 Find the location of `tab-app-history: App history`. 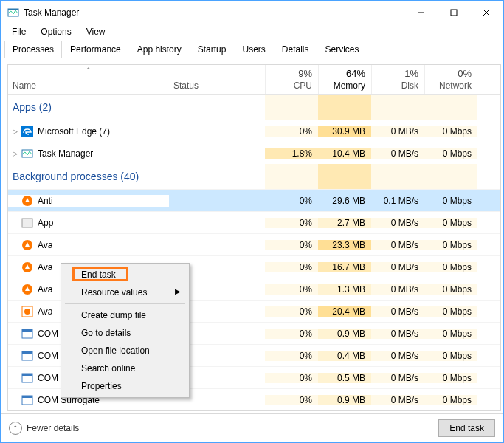

tab-app-history: App history is located at coordinates (159, 49).